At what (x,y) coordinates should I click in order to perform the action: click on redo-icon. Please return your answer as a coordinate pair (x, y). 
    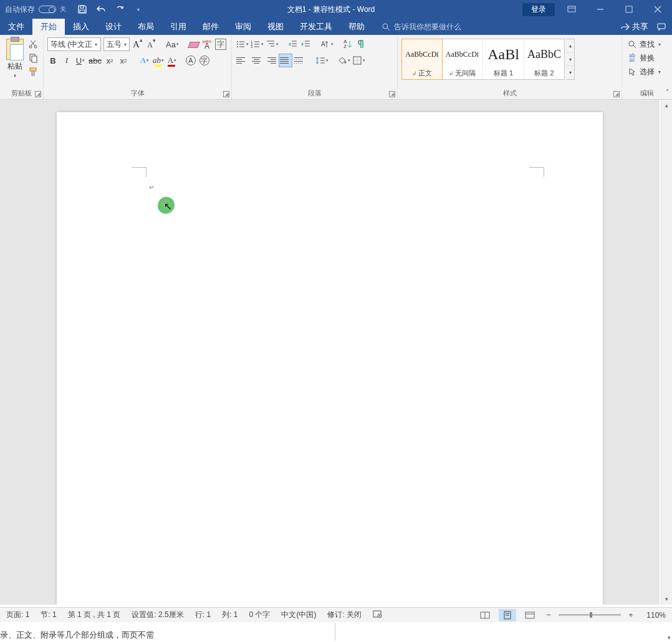
    Looking at the image, I should click on (120, 9).